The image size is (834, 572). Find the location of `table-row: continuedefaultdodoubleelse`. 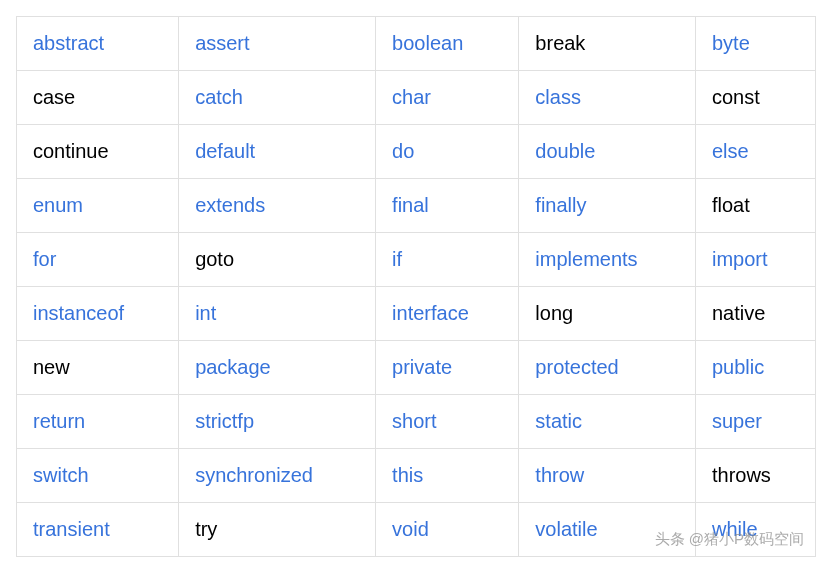

table-row: continuedefaultdodoubleelse is located at coordinates (416, 152).